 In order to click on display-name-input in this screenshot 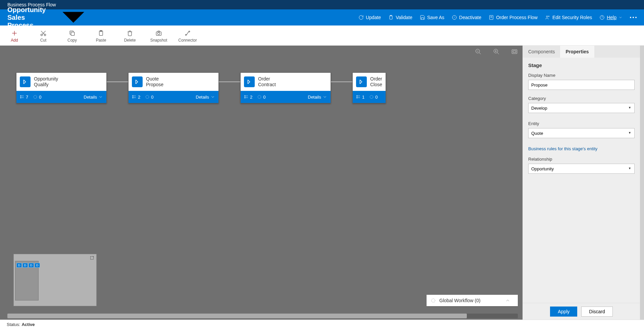, I will do `click(581, 85)`.